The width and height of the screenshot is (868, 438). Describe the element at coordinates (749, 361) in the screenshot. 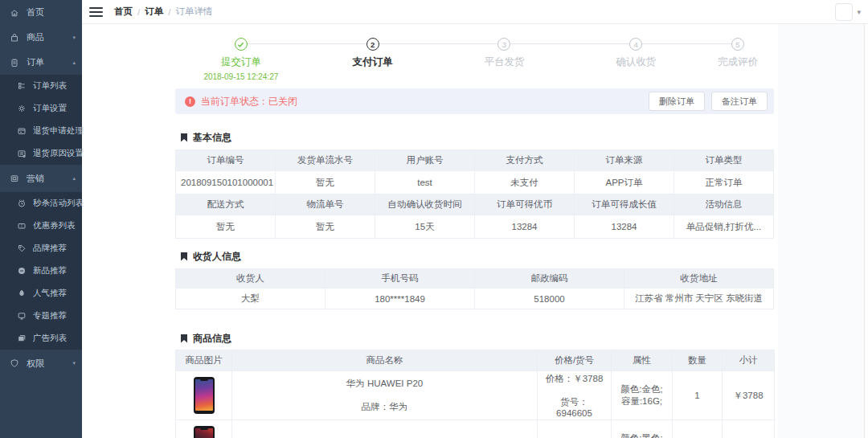

I see `table-header-cell: 小计` at that location.